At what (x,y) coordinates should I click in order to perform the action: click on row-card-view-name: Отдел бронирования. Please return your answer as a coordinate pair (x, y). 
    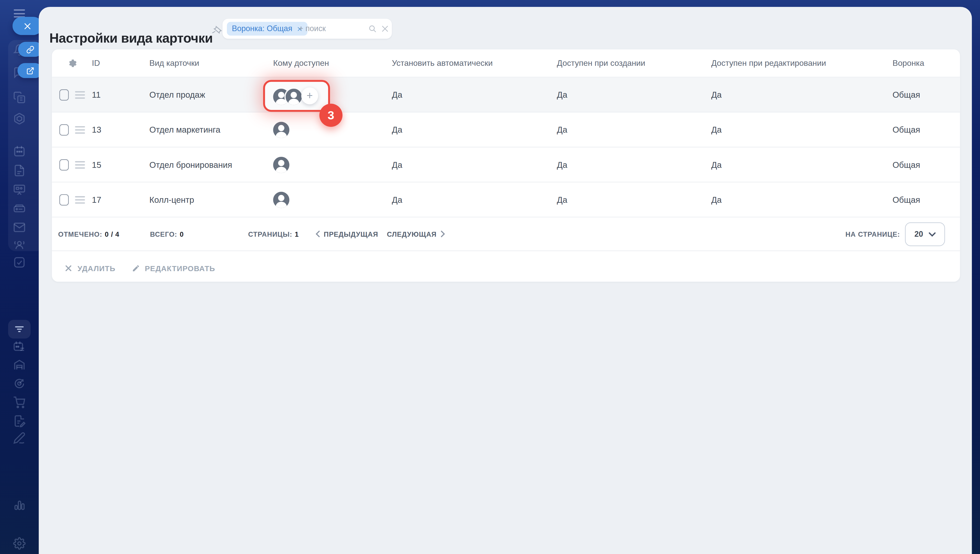
    Looking at the image, I should click on (191, 164).